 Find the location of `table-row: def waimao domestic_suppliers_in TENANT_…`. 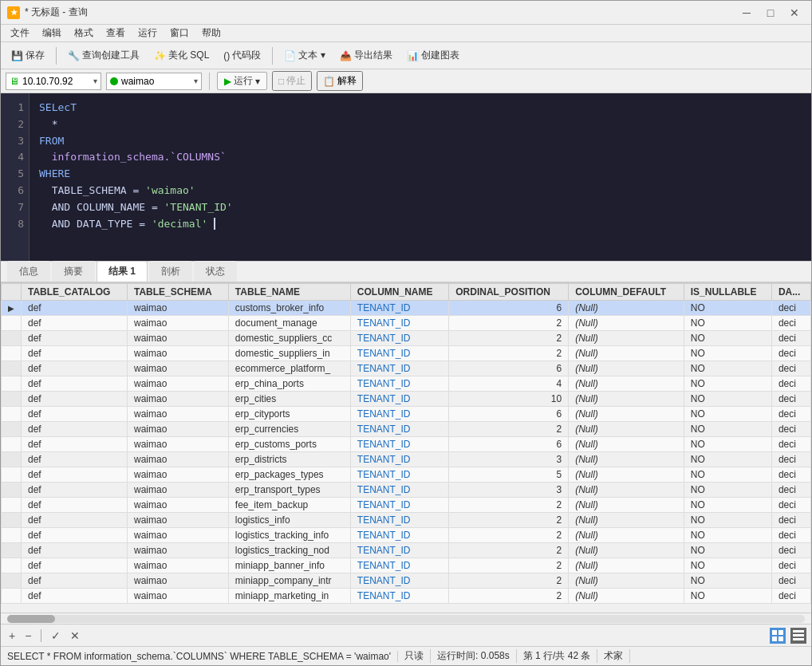

table-row: def waimao domestic_suppliers_in TENANT_… is located at coordinates (407, 354).